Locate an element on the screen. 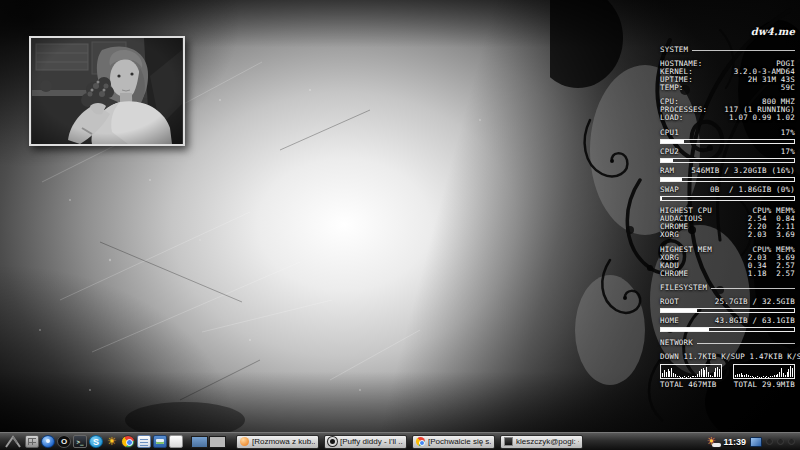 Image resolution: width=800 pixels, height=450 pixels. window-title: [Puffy diddy - I'll ... is located at coordinates (372, 442).